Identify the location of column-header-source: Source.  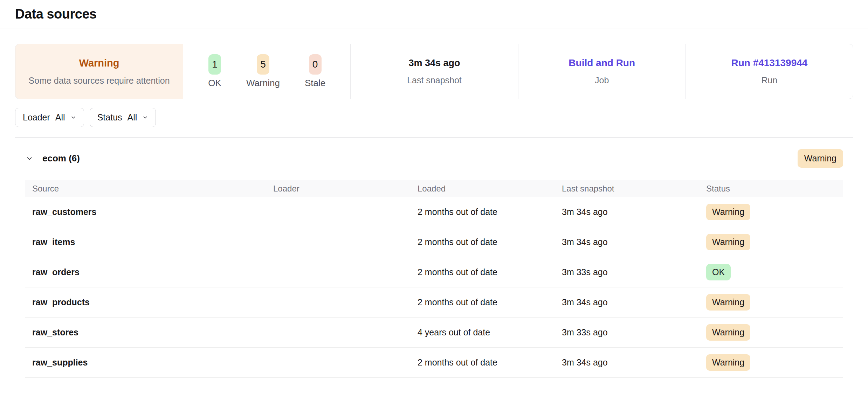
(146, 189).